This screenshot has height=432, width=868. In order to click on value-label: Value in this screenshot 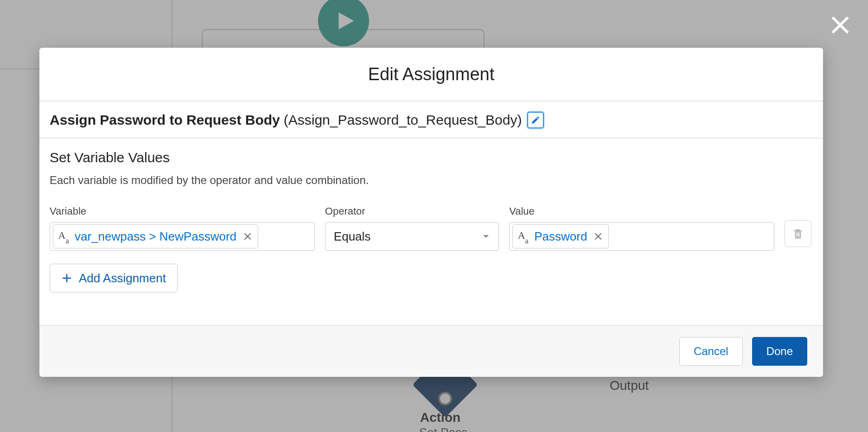, I will do `click(642, 211)`.